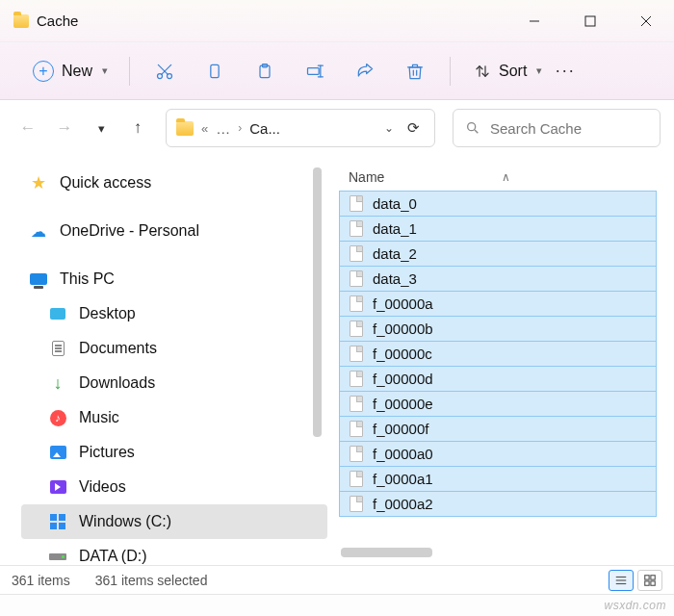 The width and height of the screenshot is (674, 616). What do you see at coordinates (498, 204) in the screenshot?
I see `file-row: data_0` at bounding box center [498, 204].